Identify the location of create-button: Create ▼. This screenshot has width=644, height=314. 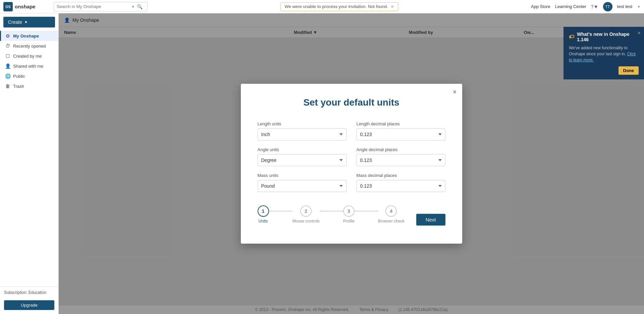
(29, 22).